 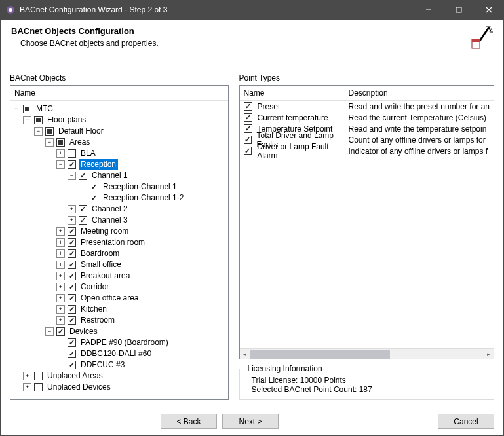 What do you see at coordinates (75, 376) in the screenshot?
I see `tree-node-unplaced-areas: Unplaced Areas` at bounding box center [75, 376].